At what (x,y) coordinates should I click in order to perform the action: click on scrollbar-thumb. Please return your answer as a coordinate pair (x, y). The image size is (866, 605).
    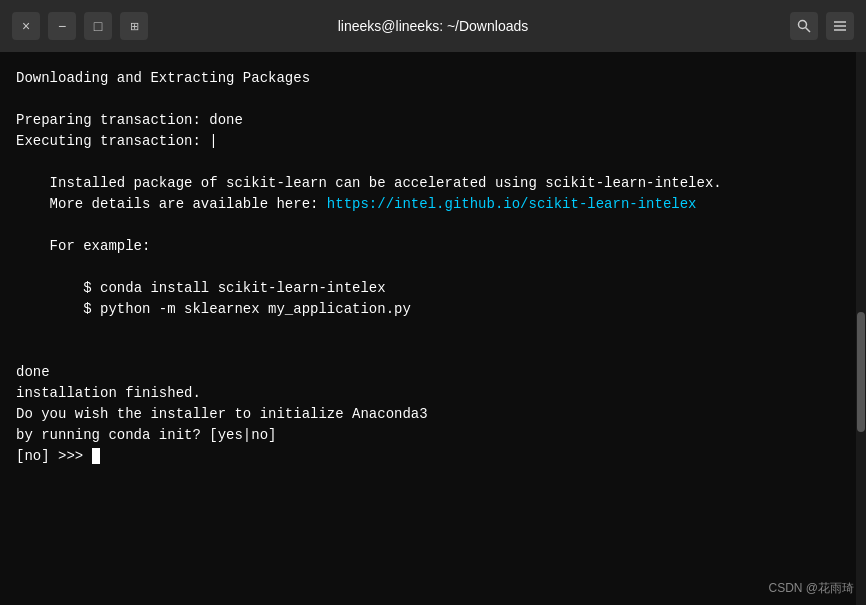
    Looking at the image, I should click on (861, 372).